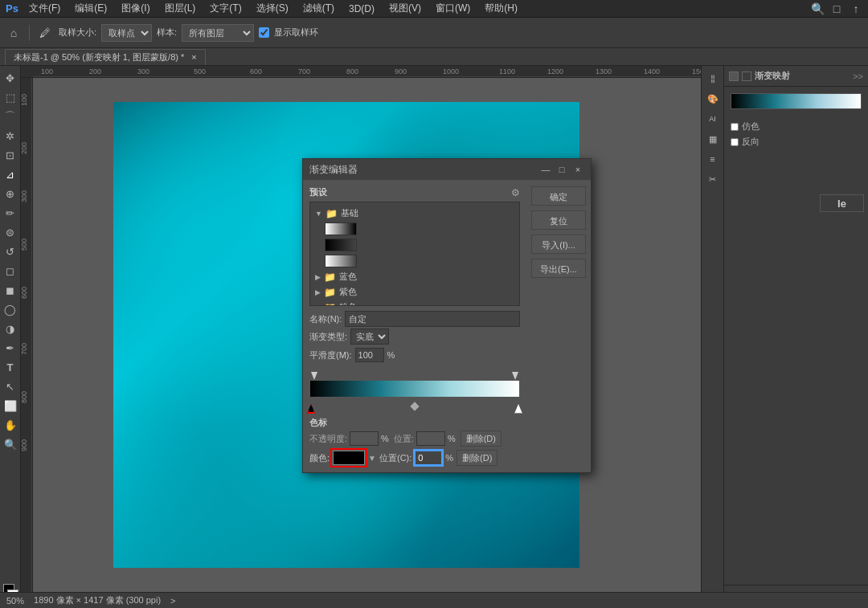 This screenshot has width=868, height=608. I want to click on lasso-tool: ⌒, so click(10, 116).